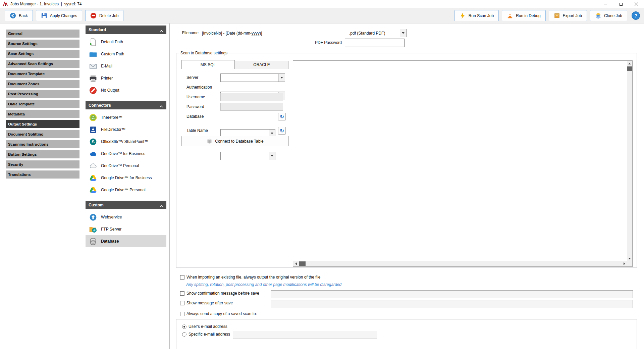  What do you see at coordinates (126, 154) in the screenshot?
I see `output-item-onedrive-business: OneDrive™ for Business` at bounding box center [126, 154].